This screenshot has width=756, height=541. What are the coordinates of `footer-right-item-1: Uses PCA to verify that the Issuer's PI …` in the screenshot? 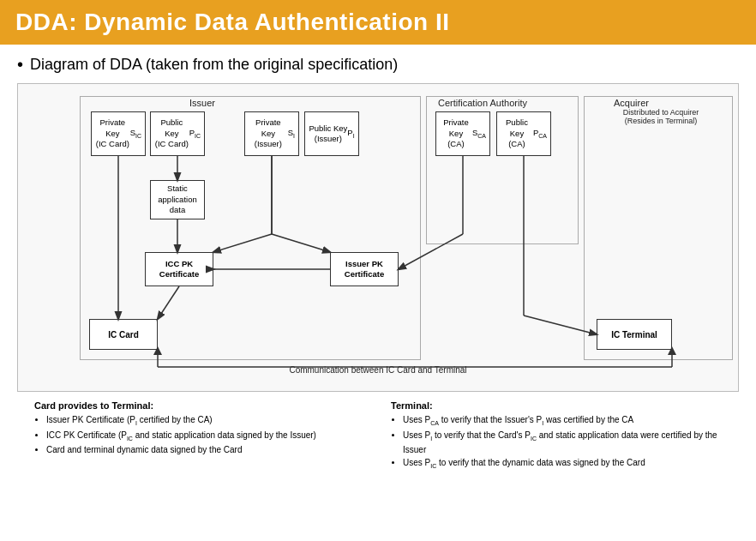 It's located at (562, 421).